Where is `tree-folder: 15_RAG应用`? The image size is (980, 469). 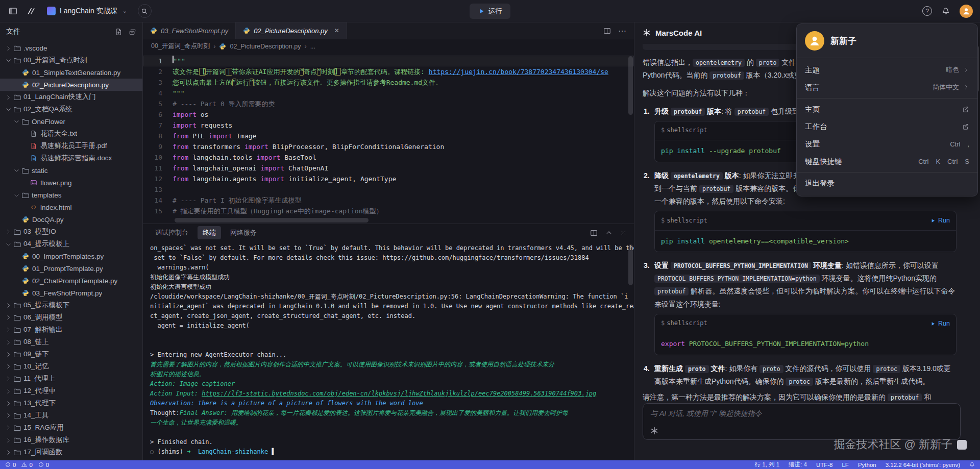 tree-folder: 15_RAG应用 is located at coordinates (71, 428).